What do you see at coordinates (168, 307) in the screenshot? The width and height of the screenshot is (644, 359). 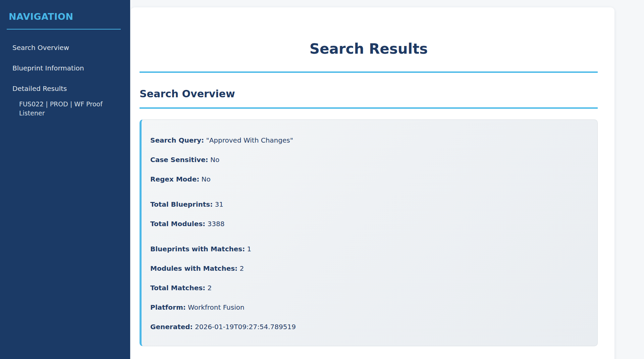 I see `overview-label: Platform:` at bounding box center [168, 307].